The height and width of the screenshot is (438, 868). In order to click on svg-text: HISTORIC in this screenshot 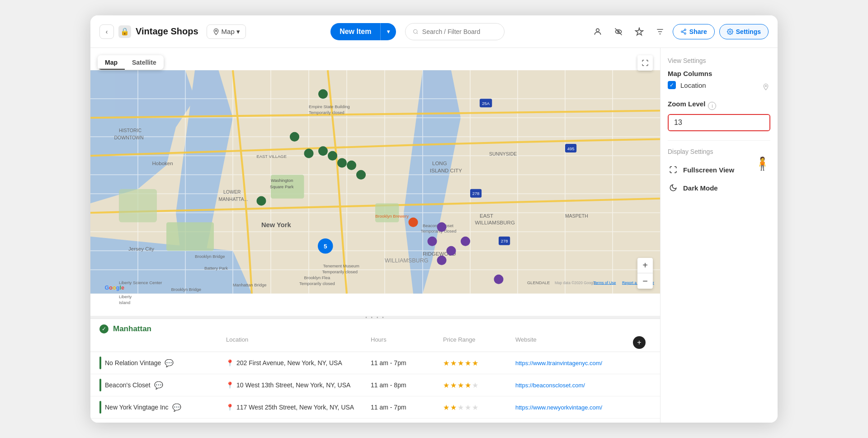, I will do `click(130, 130)`.